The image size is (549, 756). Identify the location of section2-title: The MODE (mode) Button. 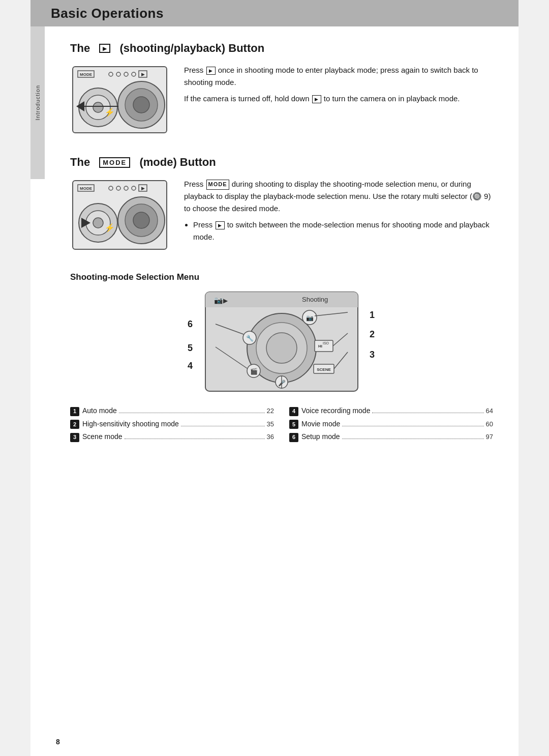
(282, 162).